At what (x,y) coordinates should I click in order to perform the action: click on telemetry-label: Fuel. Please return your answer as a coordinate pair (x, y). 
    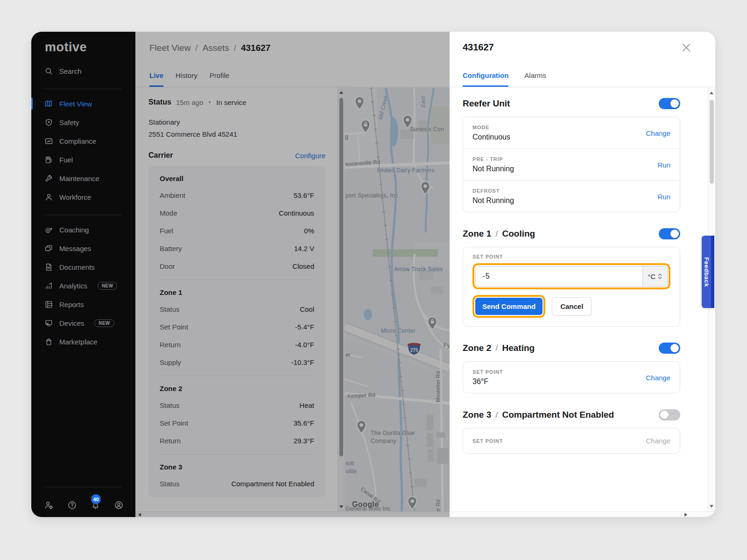
    Looking at the image, I should click on (166, 231).